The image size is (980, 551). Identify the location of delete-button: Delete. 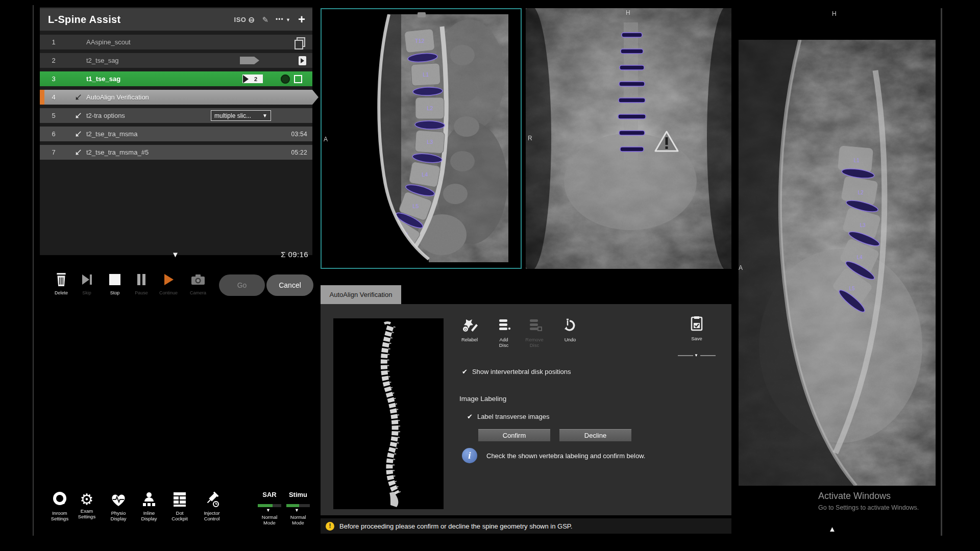
(61, 284).